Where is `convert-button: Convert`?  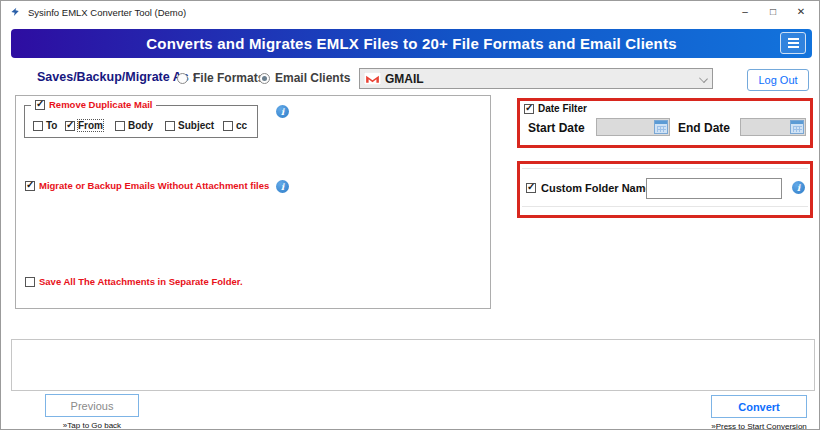 convert-button: Convert is located at coordinates (759, 406).